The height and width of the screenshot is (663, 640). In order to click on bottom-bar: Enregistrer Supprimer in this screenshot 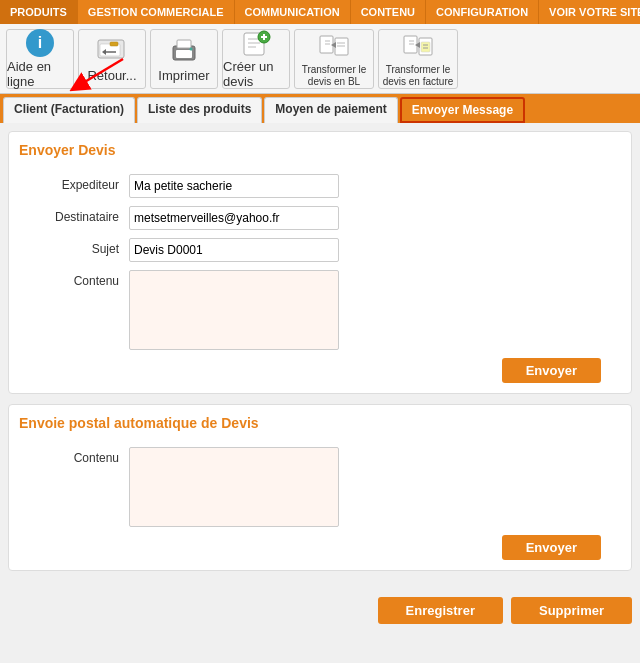, I will do `click(320, 610)`.